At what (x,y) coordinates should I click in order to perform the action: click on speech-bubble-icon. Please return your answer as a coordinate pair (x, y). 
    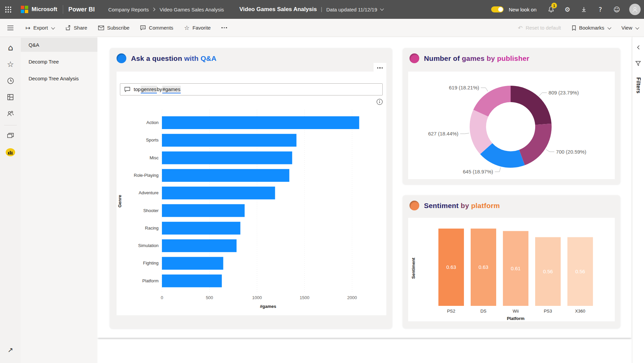
    Looking at the image, I should click on (127, 89).